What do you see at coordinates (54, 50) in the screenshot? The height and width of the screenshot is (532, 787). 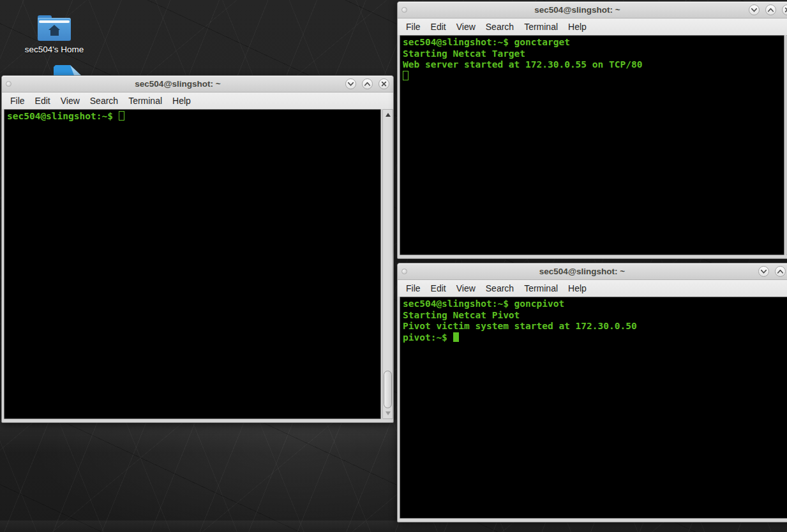 I see `desktop-icon-label: sec504's Home` at bounding box center [54, 50].